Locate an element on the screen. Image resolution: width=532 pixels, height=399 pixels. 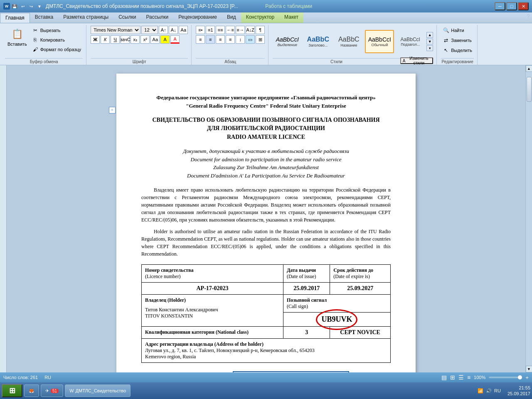
browser-taskbar-btn: 🦊 is located at coordinates (32, 391).